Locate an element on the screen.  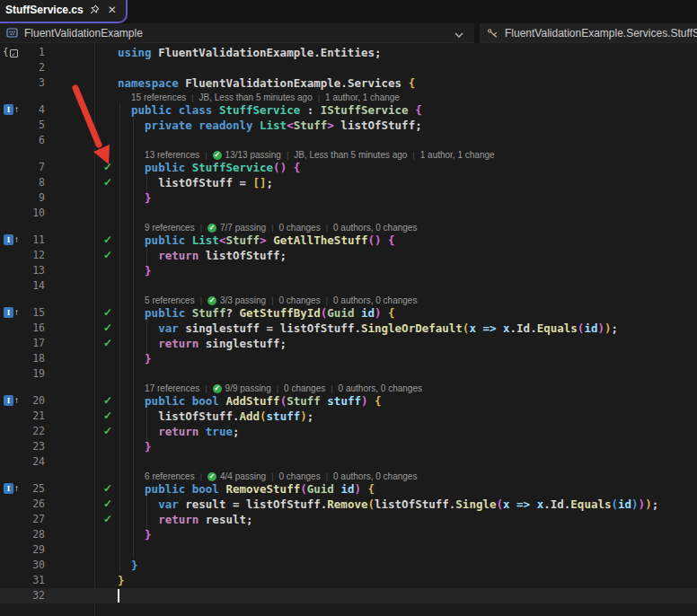
code-line: 31} is located at coordinates (348, 580).